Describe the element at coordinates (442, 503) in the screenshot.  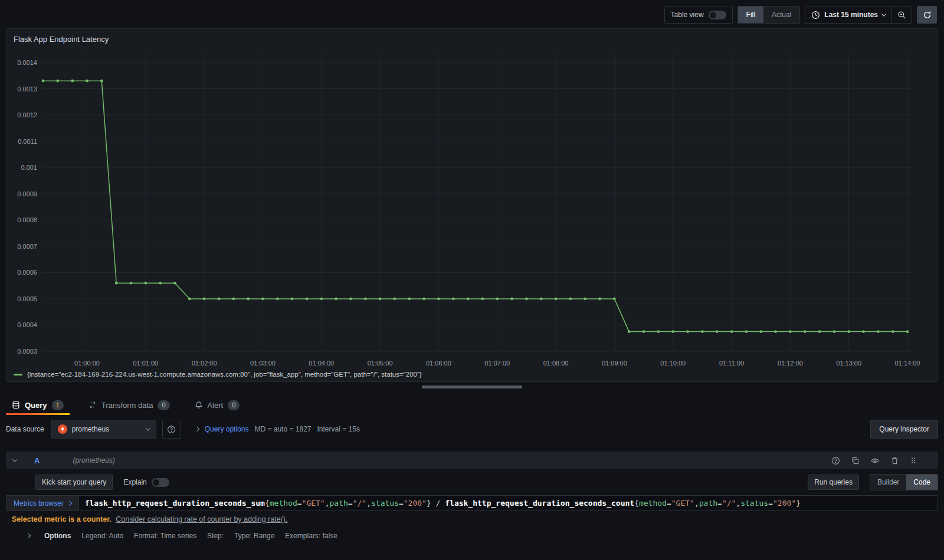
I see `query-expression: flask_http_request_duration_seconds_sum{…` at that location.